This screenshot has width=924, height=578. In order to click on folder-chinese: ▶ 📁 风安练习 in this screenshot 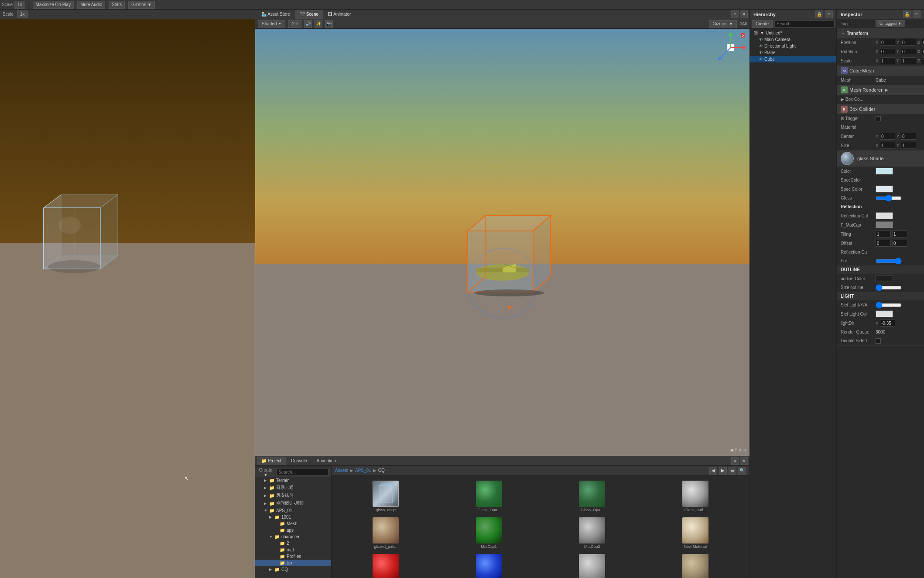, I will do `click(293, 495)`.